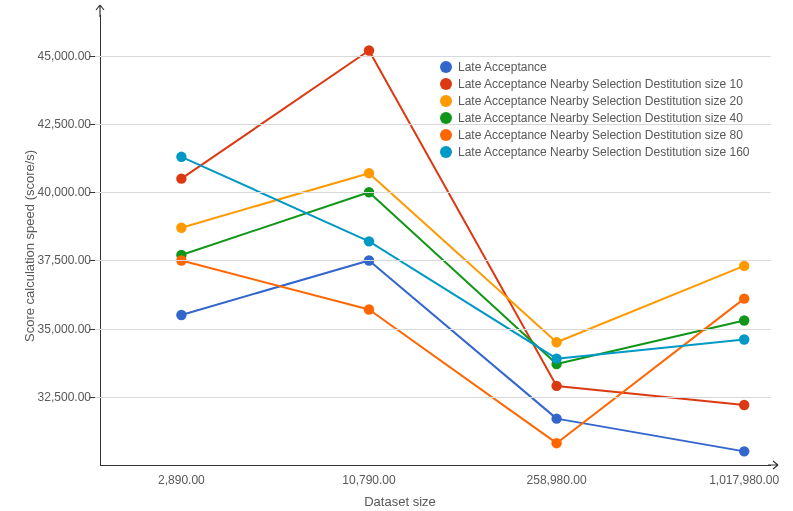 This screenshot has height=511, width=793. Describe the element at coordinates (64, 124) in the screenshot. I see `y-tick-label: 42,500.00` at that location.